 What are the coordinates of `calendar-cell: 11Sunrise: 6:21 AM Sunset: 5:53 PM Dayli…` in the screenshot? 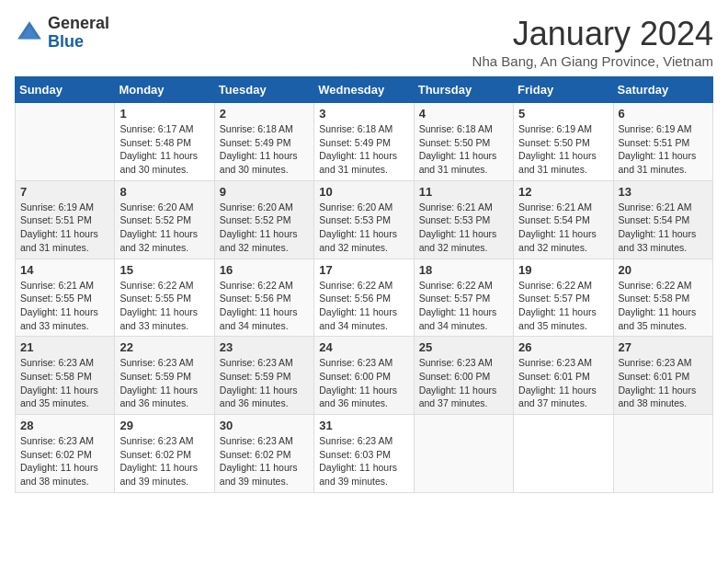 It's located at (463, 219).